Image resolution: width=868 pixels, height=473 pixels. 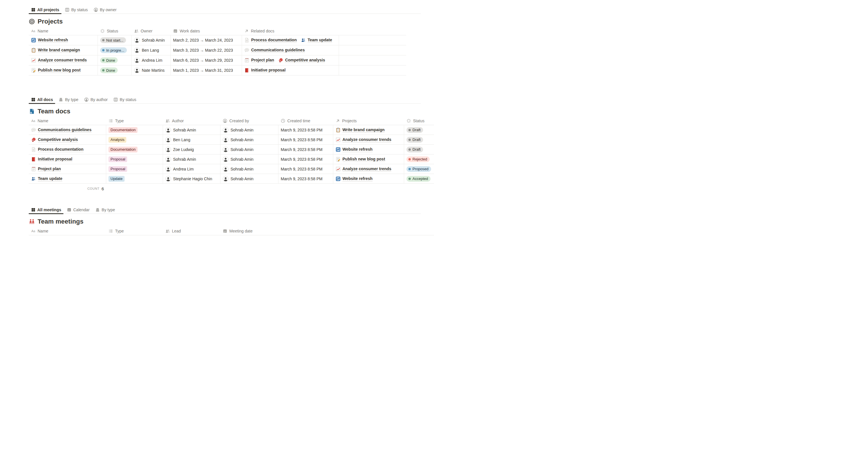 What do you see at coordinates (301, 60) in the screenshot?
I see `related-doc-link: Competitive analysis` at bounding box center [301, 60].